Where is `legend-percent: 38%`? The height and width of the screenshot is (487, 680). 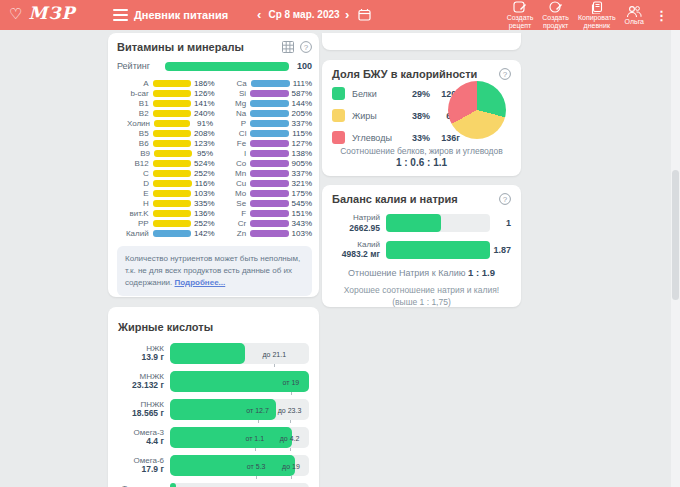
legend-percent: 38% is located at coordinates (416, 116).